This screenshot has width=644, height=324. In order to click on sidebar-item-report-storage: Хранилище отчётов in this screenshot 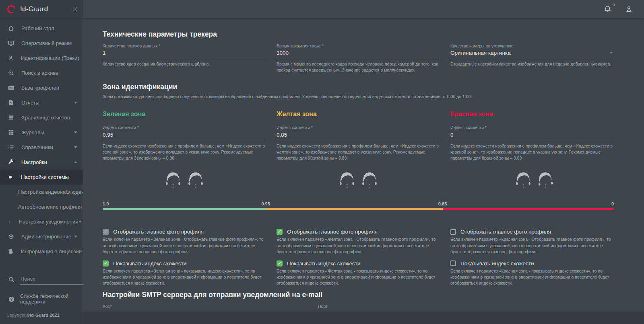, I will do `click(41, 117)`.